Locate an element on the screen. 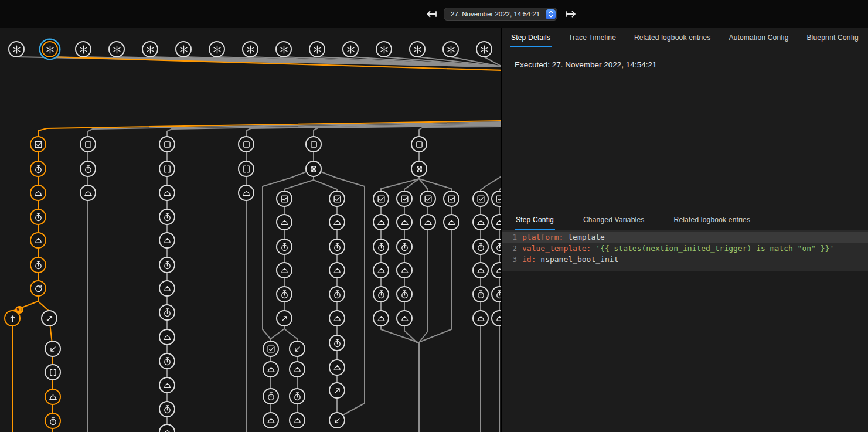  tab-step-config: Step Config is located at coordinates (535, 220).